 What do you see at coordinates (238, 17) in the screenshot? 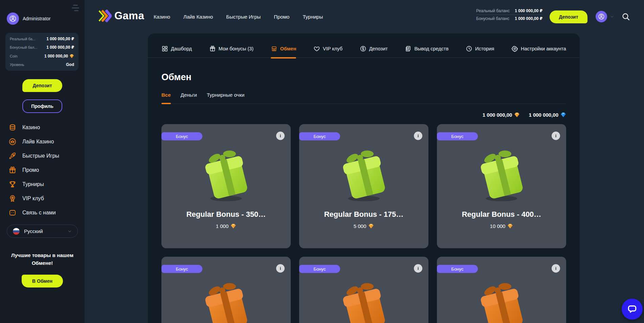
I see `top-nav: КазиноЛайв КазиноБыстрые ИгрыПромоТурнир…` at bounding box center [238, 17].